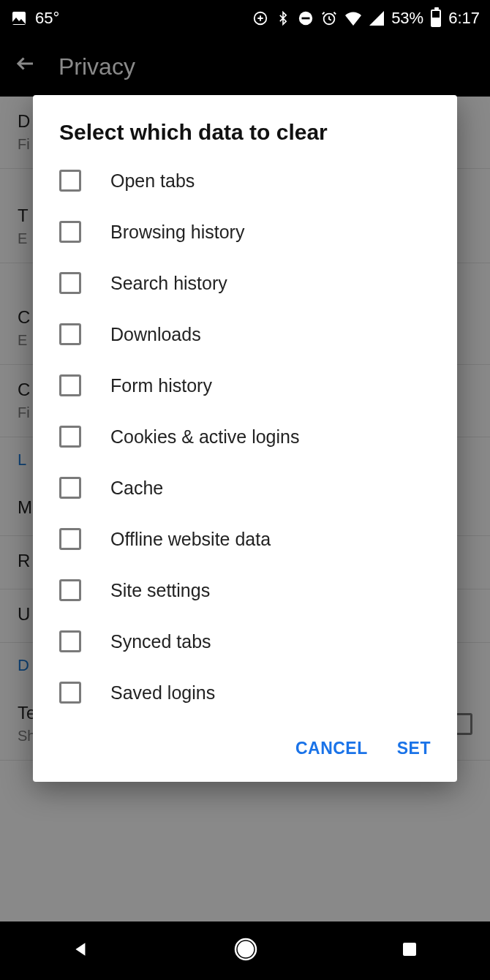 The width and height of the screenshot is (490, 980). What do you see at coordinates (152, 181) in the screenshot?
I see `option-label: Open tabs` at bounding box center [152, 181].